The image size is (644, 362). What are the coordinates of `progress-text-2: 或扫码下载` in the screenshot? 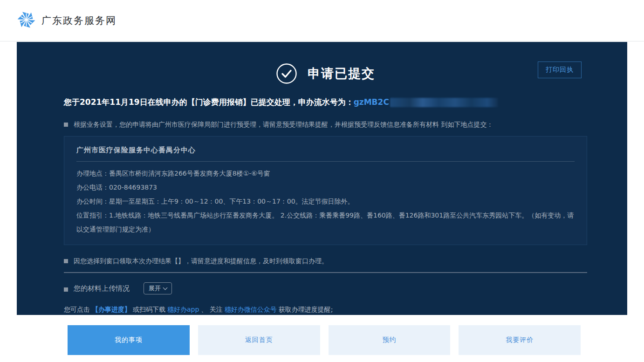 It's located at (149, 309).